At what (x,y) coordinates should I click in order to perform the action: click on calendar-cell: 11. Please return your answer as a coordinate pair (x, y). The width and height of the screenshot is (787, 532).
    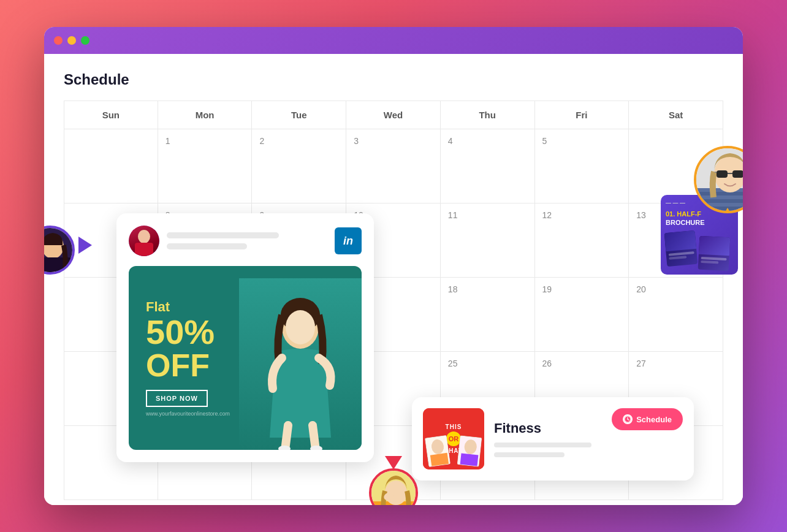
    Looking at the image, I should click on (488, 240).